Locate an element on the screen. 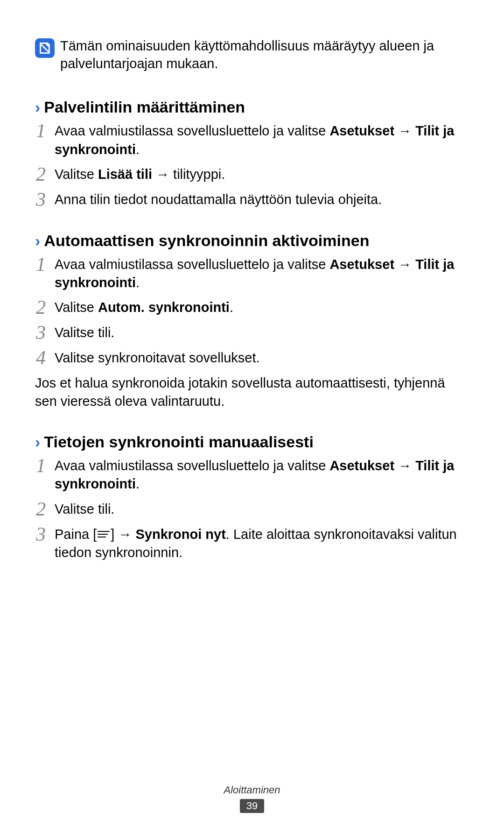  page-footer: Aloittaminen 39 is located at coordinates (252, 799).